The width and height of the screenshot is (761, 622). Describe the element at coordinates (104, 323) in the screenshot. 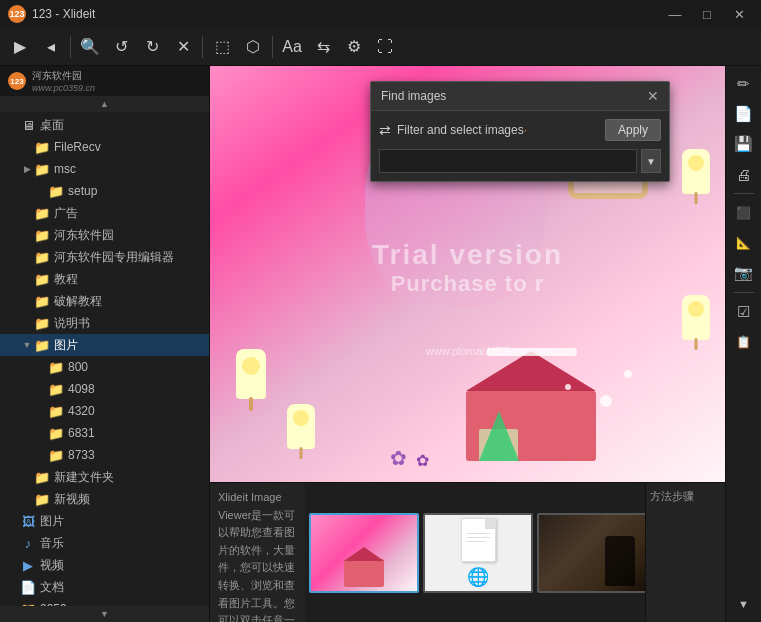

I see `sidebar-item-shuo: 📁 说明书` at that location.